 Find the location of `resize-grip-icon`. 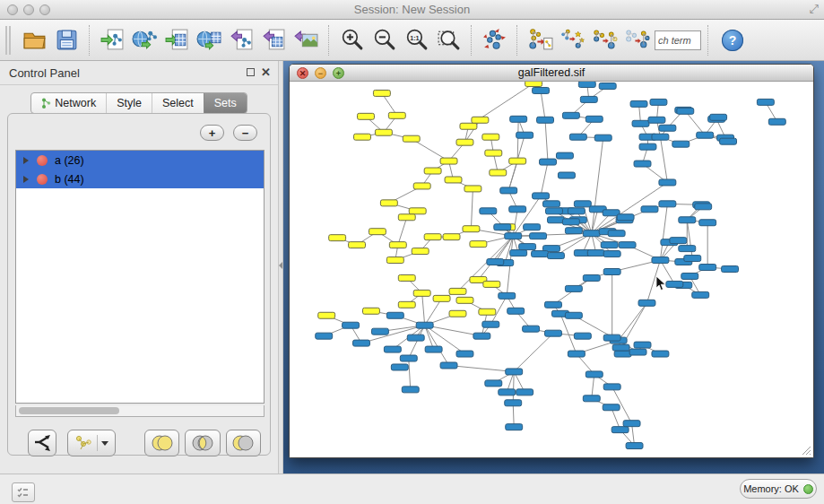

resize-grip-icon is located at coordinates (805, 450).